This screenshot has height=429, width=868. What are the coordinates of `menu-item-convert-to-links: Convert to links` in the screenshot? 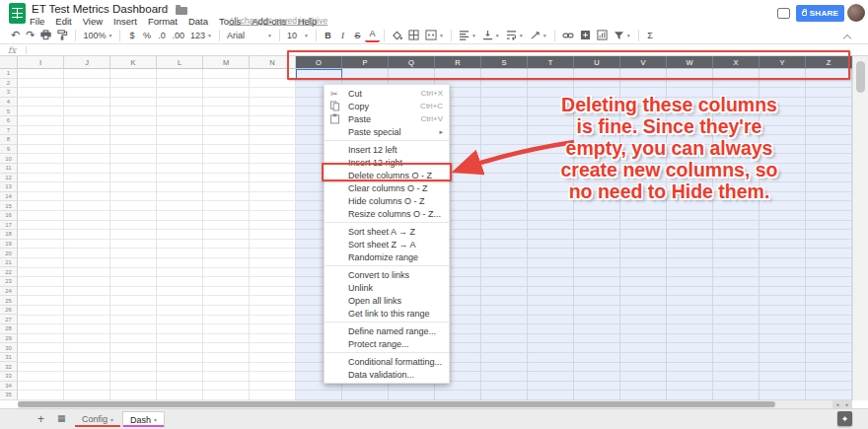 It's located at (387, 274).